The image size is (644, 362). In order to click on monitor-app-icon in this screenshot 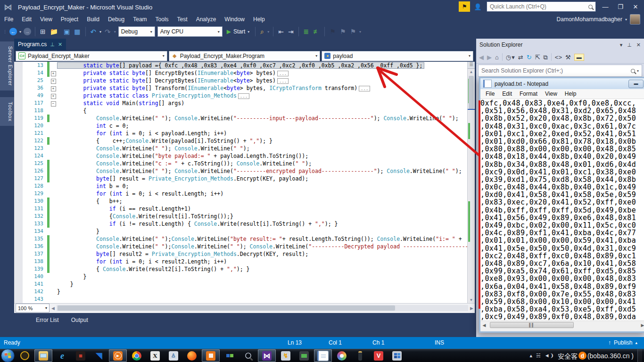, I will do `click(304, 355)`.